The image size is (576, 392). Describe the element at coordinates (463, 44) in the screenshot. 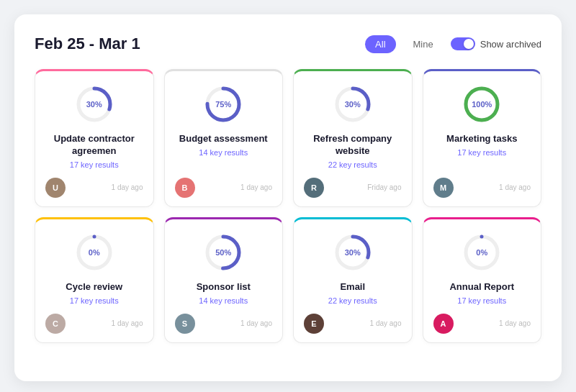

I see `show-archived-toggle` at that location.